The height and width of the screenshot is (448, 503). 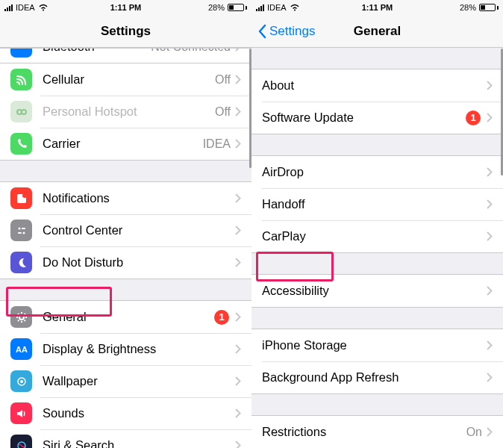 I want to click on row-label: Cellular, so click(x=128, y=79).